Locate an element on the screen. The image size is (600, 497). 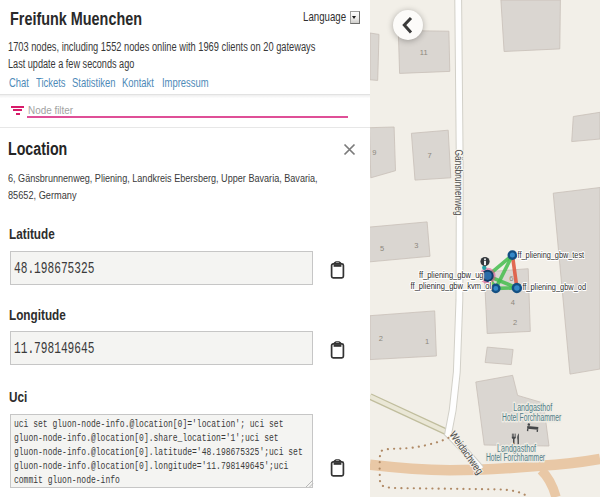
svg-text: 11 is located at coordinates (424, 52).